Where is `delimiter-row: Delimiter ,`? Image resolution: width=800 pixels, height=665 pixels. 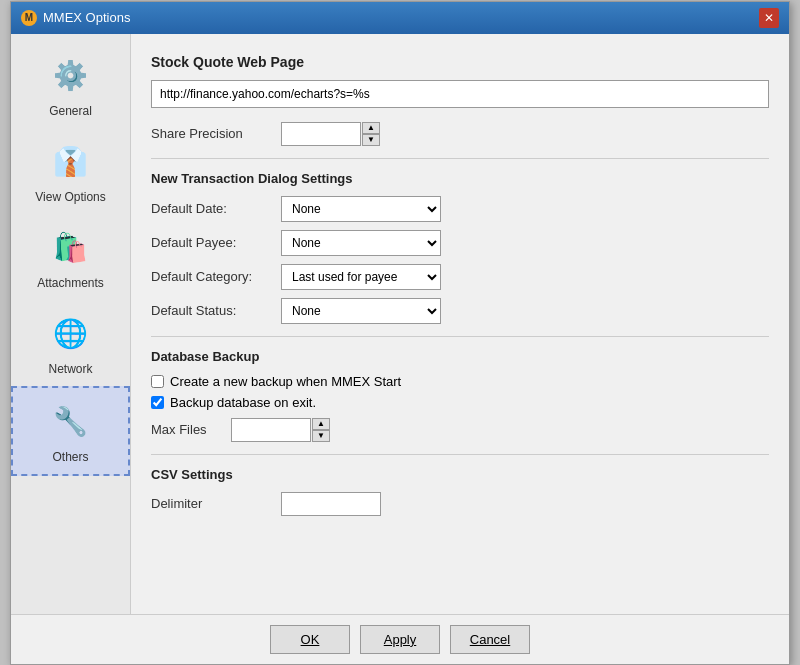 delimiter-row: Delimiter , is located at coordinates (460, 504).